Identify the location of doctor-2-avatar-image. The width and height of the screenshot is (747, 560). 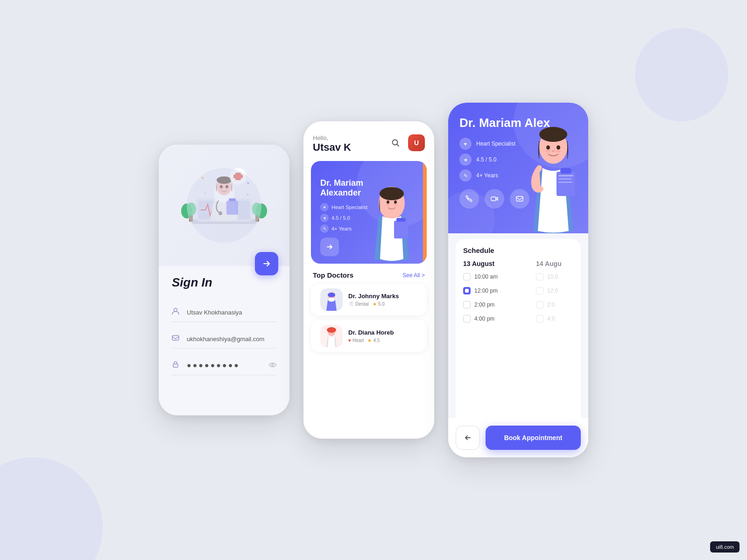
(331, 336).